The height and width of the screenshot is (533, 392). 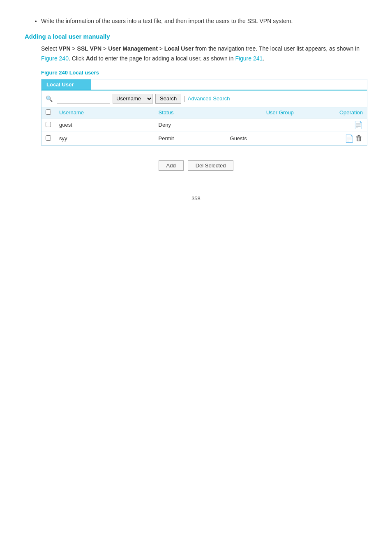 I want to click on row1-usergroup, so click(x=280, y=125).